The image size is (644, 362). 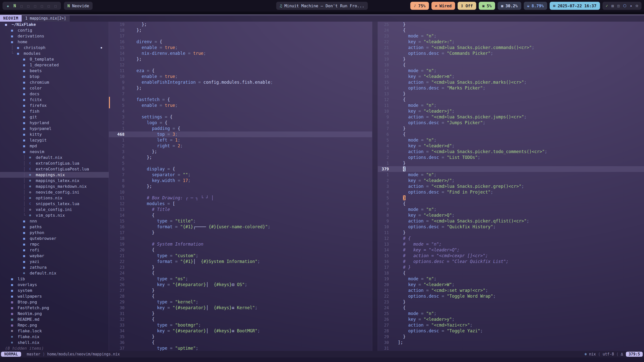 I want to click on code-line: 11 }, so click(x=511, y=233).